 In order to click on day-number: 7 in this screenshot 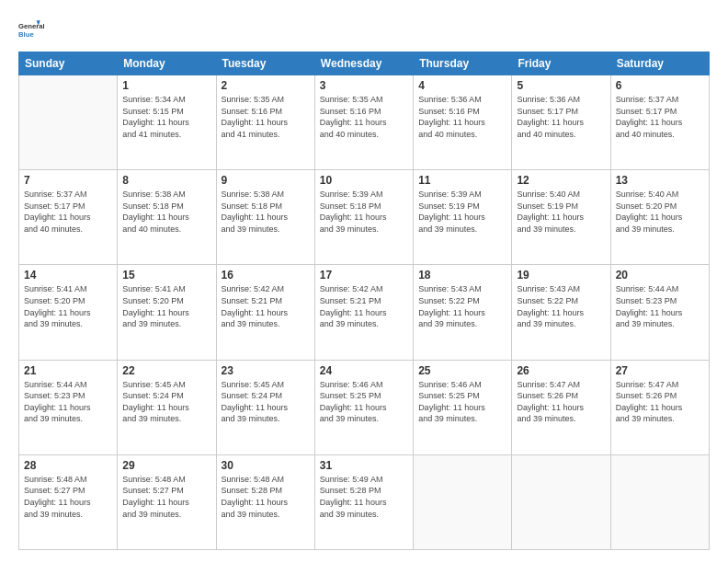, I will do `click(68, 180)`.